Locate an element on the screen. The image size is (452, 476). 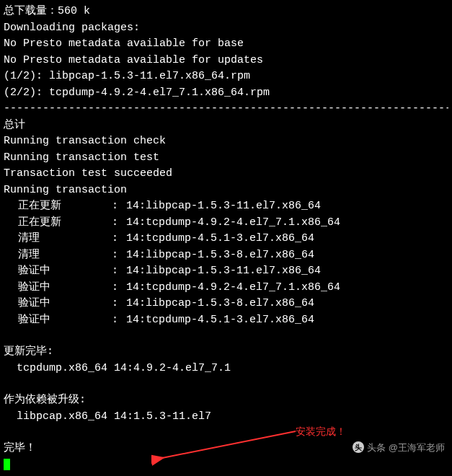
presto-base: No Presto metadata available for base is located at coordinates (226, 45).